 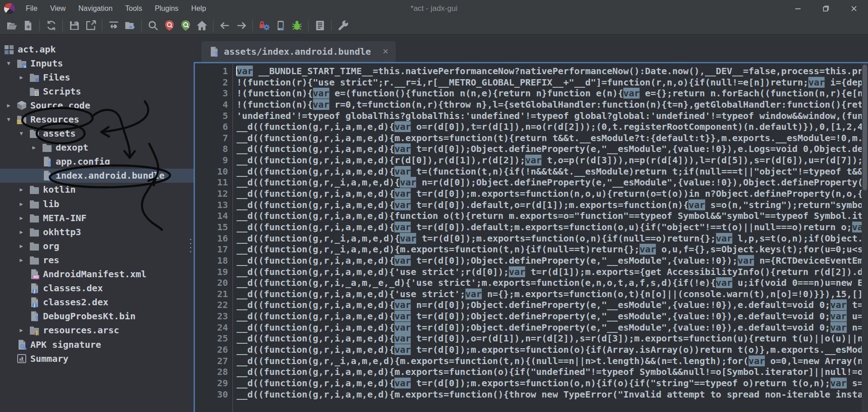 What do you see at coordinates (547, 239) in the screenshot?
I see `code-line-16: __d((function(g,r,_i,a,m,e,d){var t=r(d[…` at bounding box center [547, 239].